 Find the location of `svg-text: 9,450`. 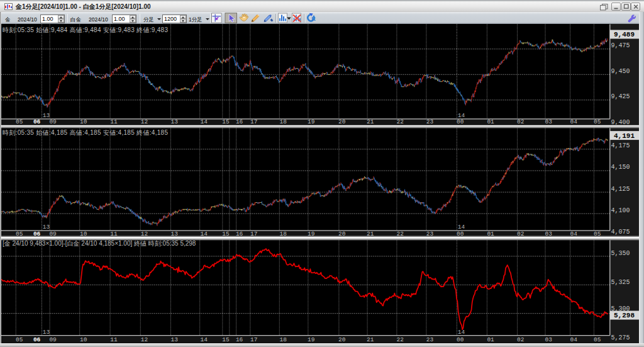

svg-text: 9,450 is located at coordinates (621, 72).